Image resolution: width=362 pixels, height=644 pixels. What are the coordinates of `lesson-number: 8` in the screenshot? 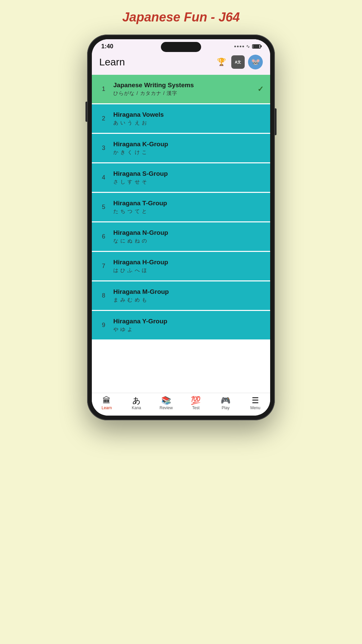 It's located at (104, 296).